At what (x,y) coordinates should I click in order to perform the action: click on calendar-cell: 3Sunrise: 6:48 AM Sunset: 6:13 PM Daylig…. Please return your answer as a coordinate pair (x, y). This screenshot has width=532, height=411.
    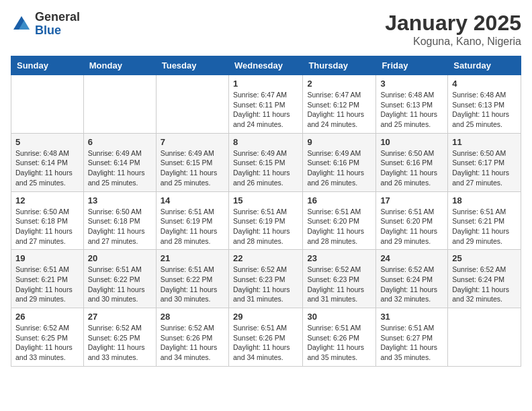
    Looking at the image, I should click on (412, 105).